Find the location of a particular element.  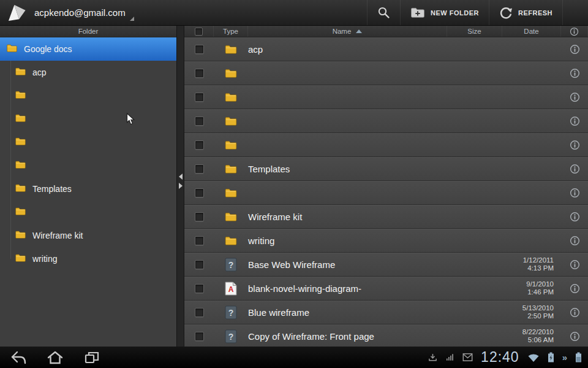

folder-tree-item: Google docs is located at coordinates (88, 49).